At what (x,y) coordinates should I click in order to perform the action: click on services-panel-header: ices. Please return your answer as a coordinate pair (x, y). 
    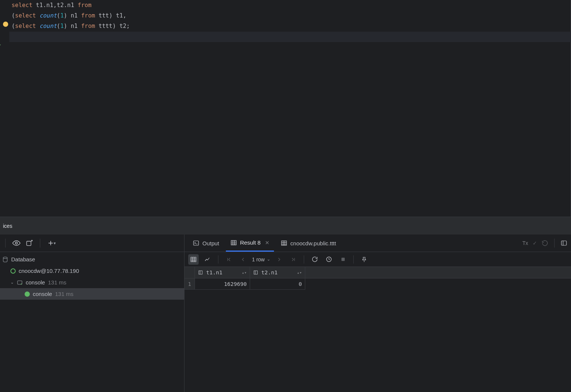
    Looking at the image, I should click on (286, 226).